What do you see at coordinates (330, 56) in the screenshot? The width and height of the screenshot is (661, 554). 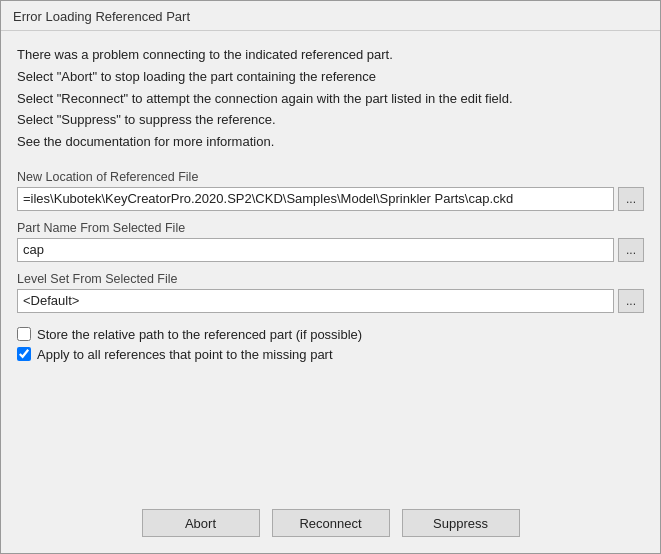 I see `message-line-1: There was a problem connecting to the in…` at bounding box center [330, 56].